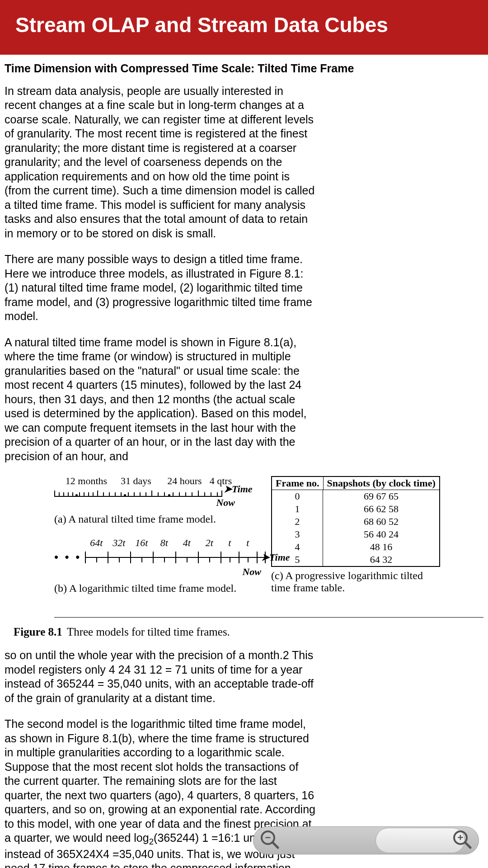 This screenshot has height=868, width=488. Describe the element at coordinates (164, 543) in the screenshot. I see `fig-b-label-8t: 8t` at that location.